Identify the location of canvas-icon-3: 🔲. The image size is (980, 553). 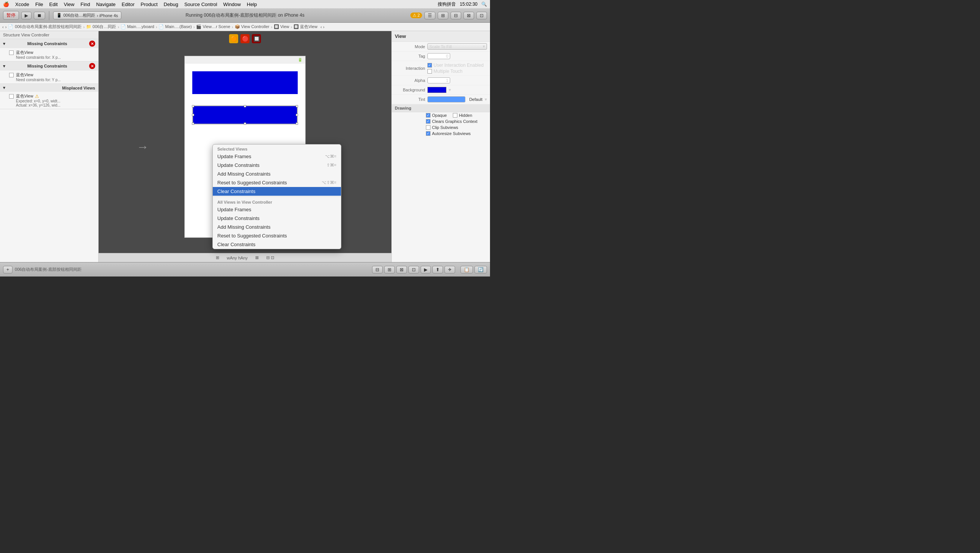
(256, 39).